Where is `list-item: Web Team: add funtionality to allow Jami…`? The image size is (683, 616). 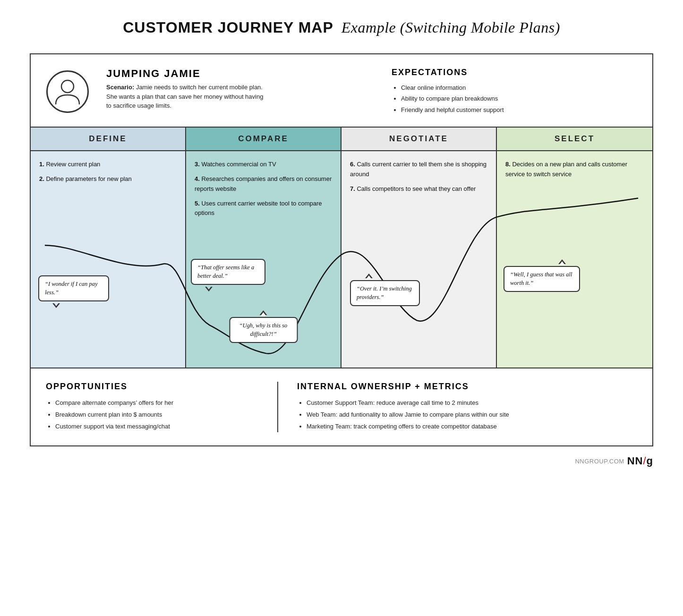
list-item: Web Team: add funtionality to allow Jami… is located at coordinates (472, 415).